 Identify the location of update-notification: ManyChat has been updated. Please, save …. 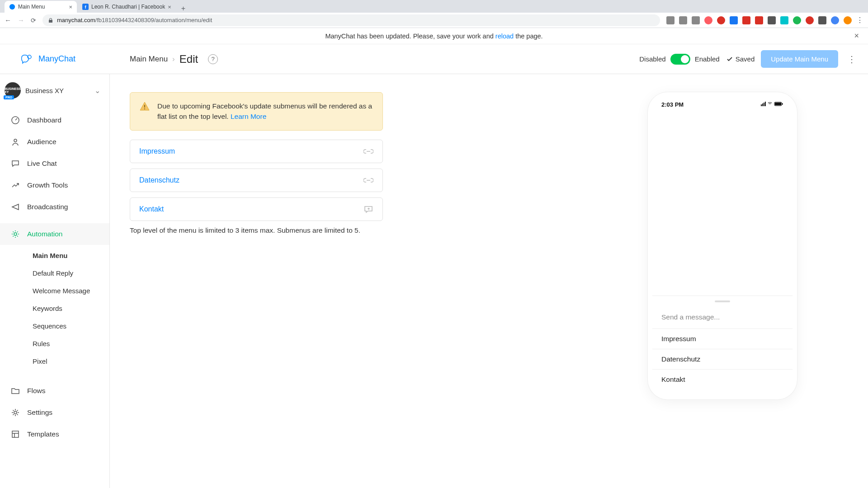
(434, 36).